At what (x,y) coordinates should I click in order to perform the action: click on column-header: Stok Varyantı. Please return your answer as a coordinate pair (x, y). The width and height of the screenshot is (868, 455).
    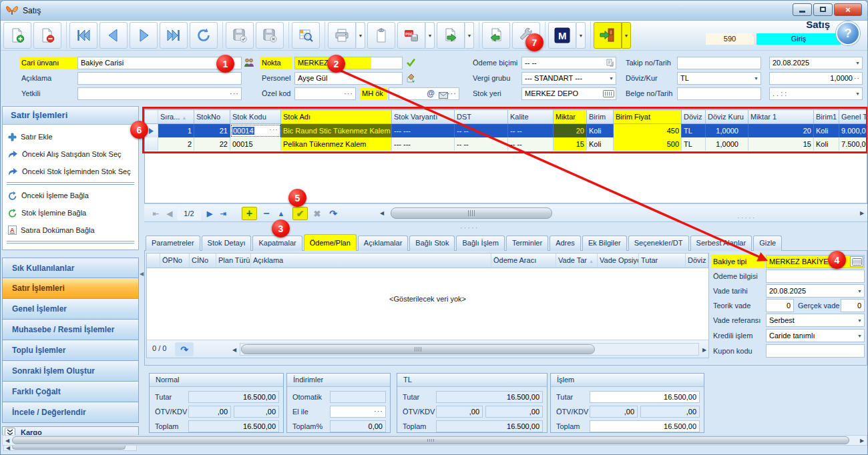
    Looking at the image, I should click on (423, 117).